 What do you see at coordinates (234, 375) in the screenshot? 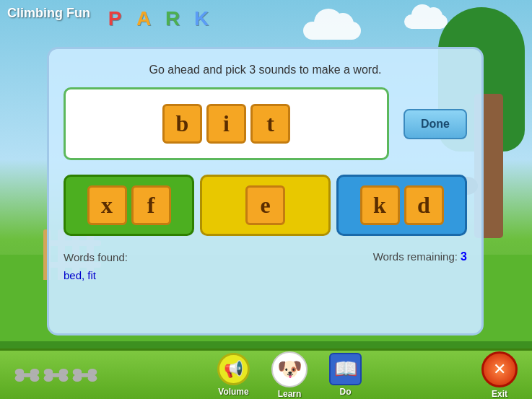
I see `volume-button: 📢 Volume` at bounding box center [234, 375].